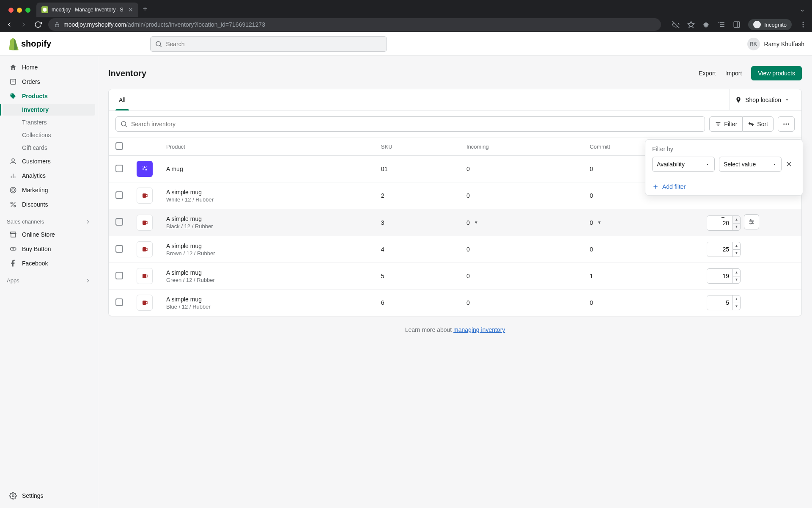 Image resolution: width=812 pixels, height=508 pixels. What do you see at coordinates (803, 25) in the screenshot?
I see `kebab-menu-icon` at bounding box center [803, 25].